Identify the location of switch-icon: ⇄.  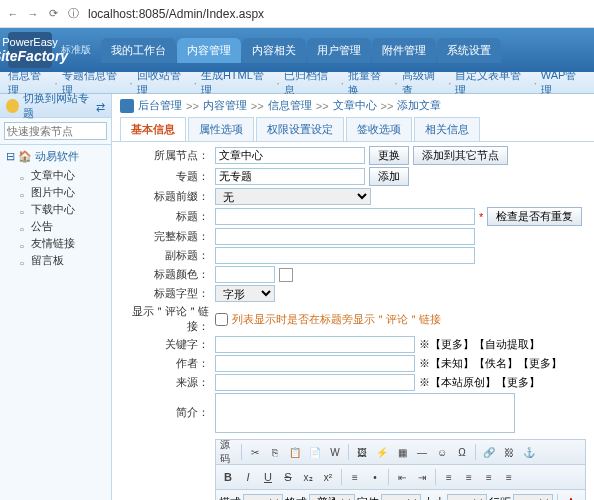
(100, 106).